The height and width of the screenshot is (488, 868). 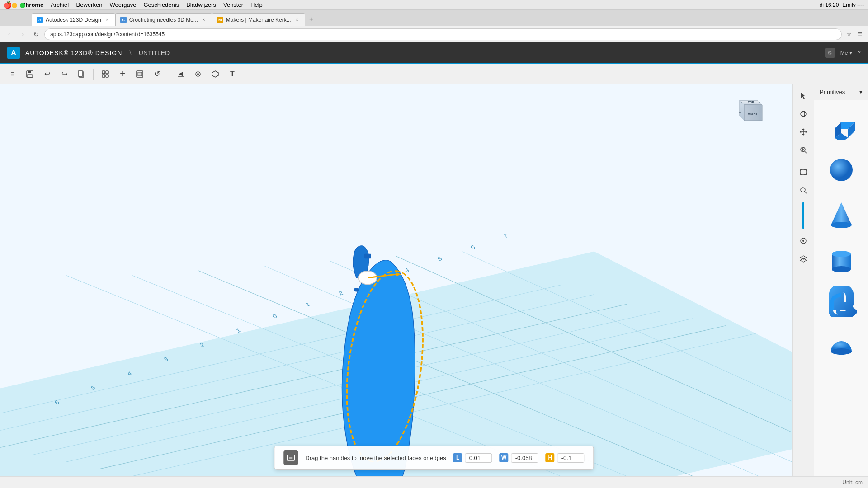 I want to click on pan-tool-button, so click(x=803, y=132).